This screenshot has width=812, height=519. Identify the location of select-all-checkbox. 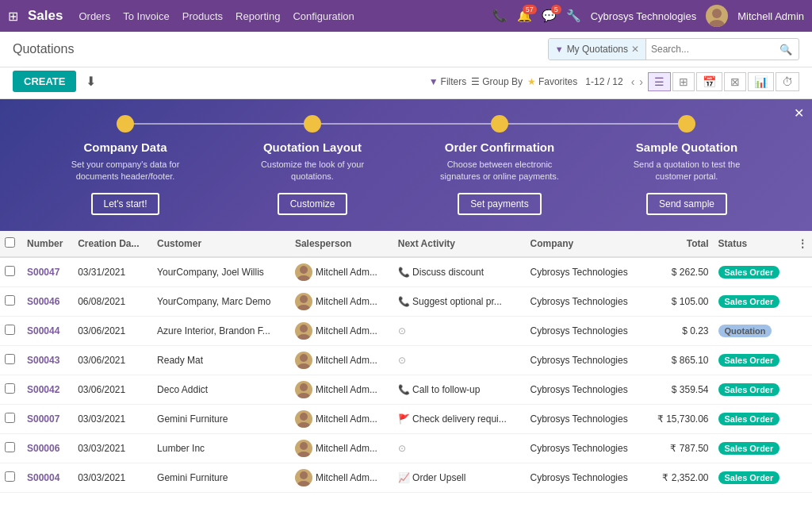
(10, 243).